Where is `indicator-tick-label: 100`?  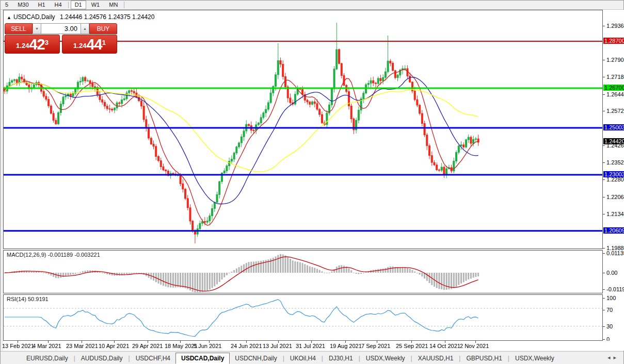
indicator-tick-label: 100 is located at coordinates (611, 298).